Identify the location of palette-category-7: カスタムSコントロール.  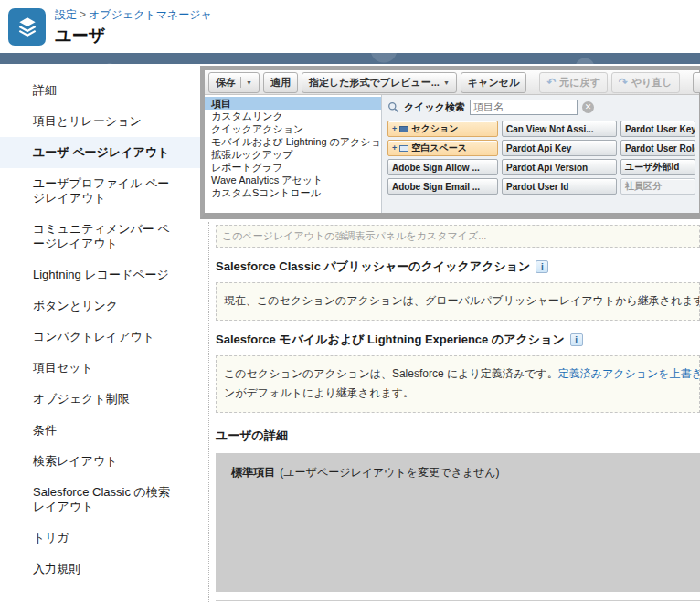
(292, 193).